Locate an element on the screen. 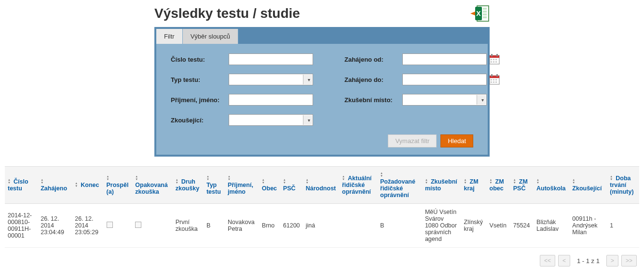  column-header: Požadované řidičské oprávnění is located at coordinates (399, 185).